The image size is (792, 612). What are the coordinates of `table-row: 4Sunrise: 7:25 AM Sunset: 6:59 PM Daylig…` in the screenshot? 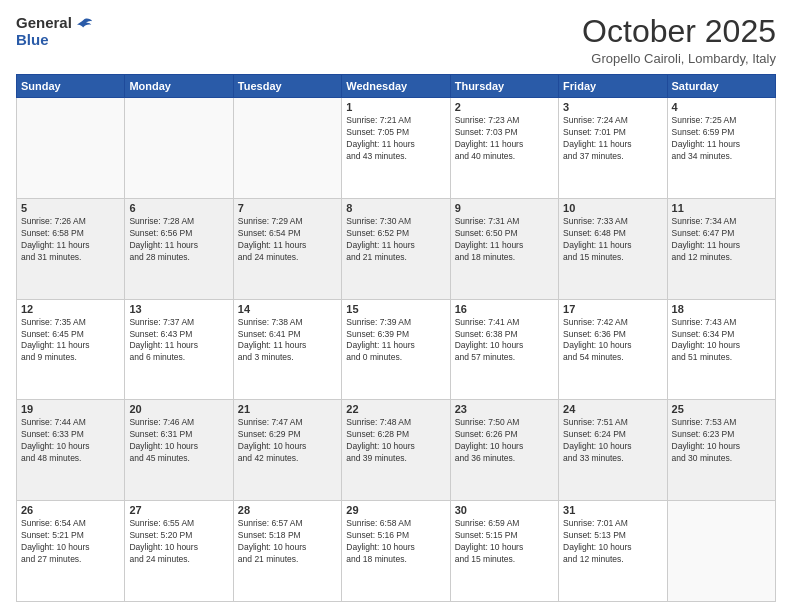 It's located at (721, 148).